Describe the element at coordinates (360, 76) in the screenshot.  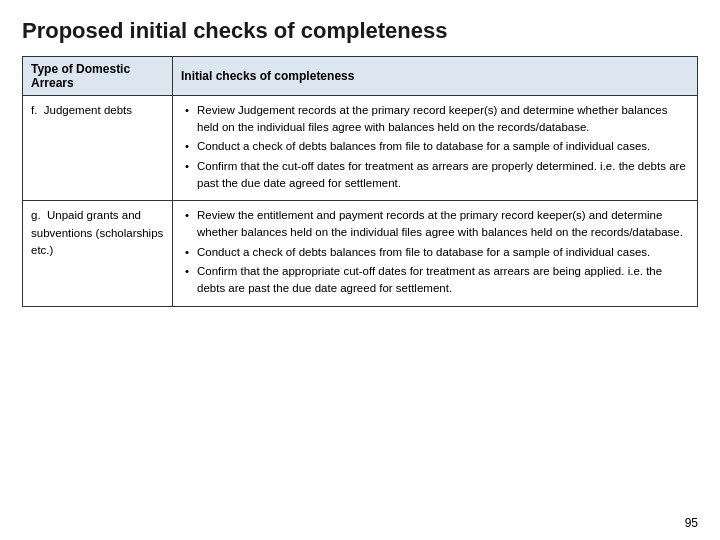
I see `table-header-row: Type of Domestic Arrears Initial checks …` at that location.